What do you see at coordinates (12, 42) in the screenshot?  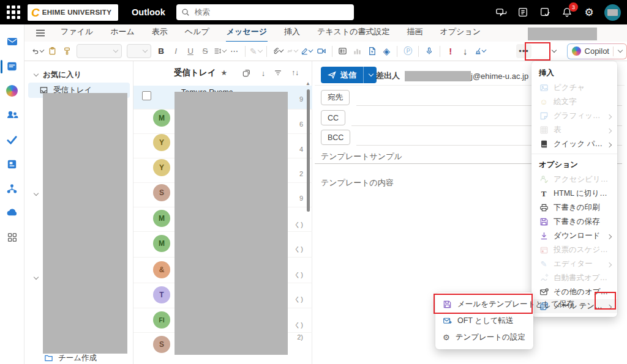 I see `mail-app-icon` at bounding box center [12, 42].